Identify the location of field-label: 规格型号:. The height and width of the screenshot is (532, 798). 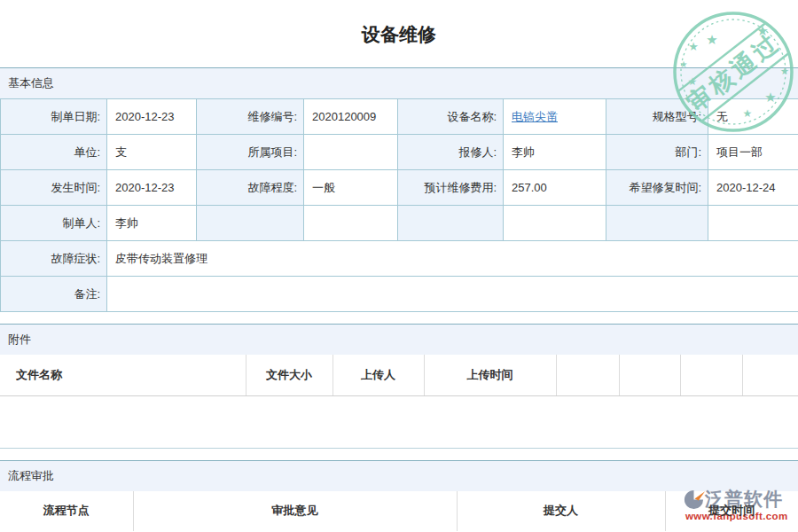
(658, 117).